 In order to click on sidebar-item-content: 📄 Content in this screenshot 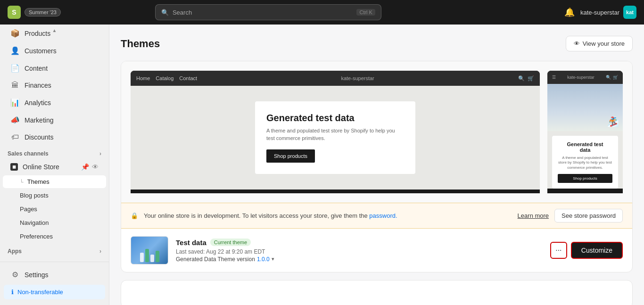, I will do `click(55, 68)`.